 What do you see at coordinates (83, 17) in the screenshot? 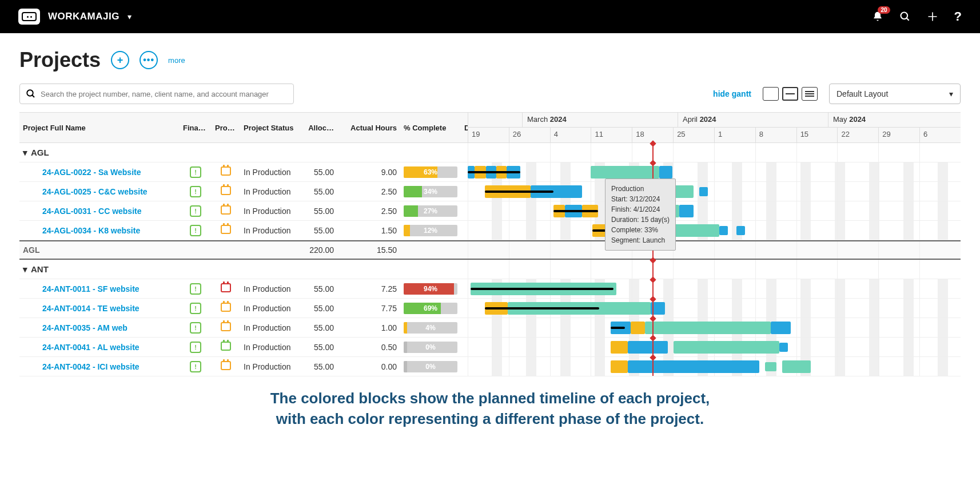
I see `brand-name: WORKAMAJIG` at bounding box center [83, 17].